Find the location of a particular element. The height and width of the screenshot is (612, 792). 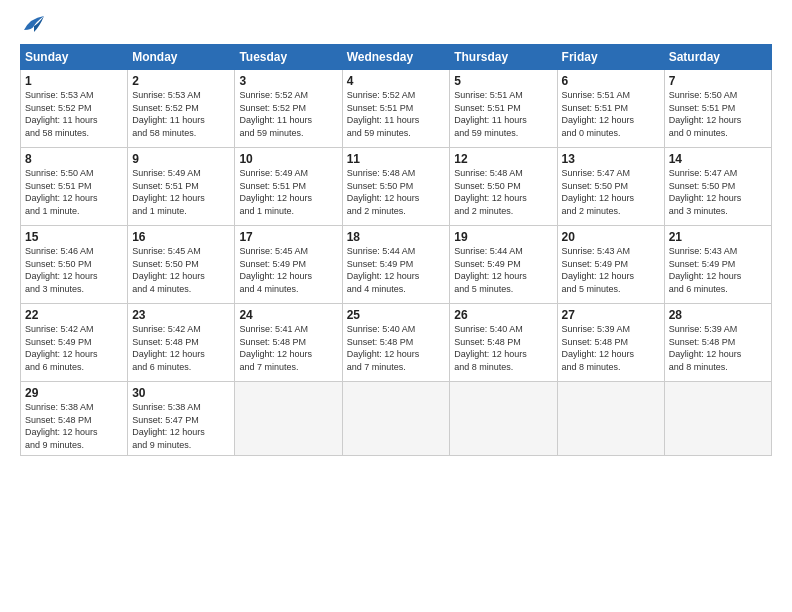

day-number: 2 is located at coordinates (181, 81).